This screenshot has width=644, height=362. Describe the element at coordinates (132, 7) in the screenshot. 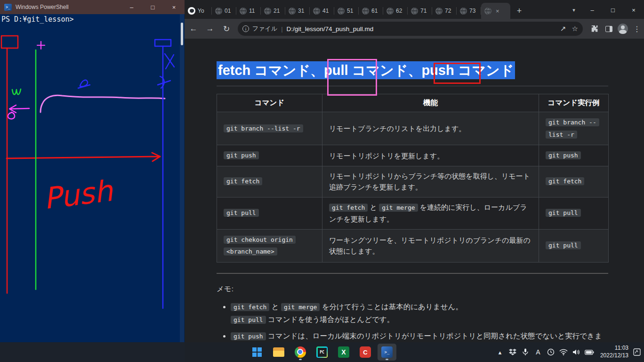

I see `powershell-minimize-button: –` at that location.